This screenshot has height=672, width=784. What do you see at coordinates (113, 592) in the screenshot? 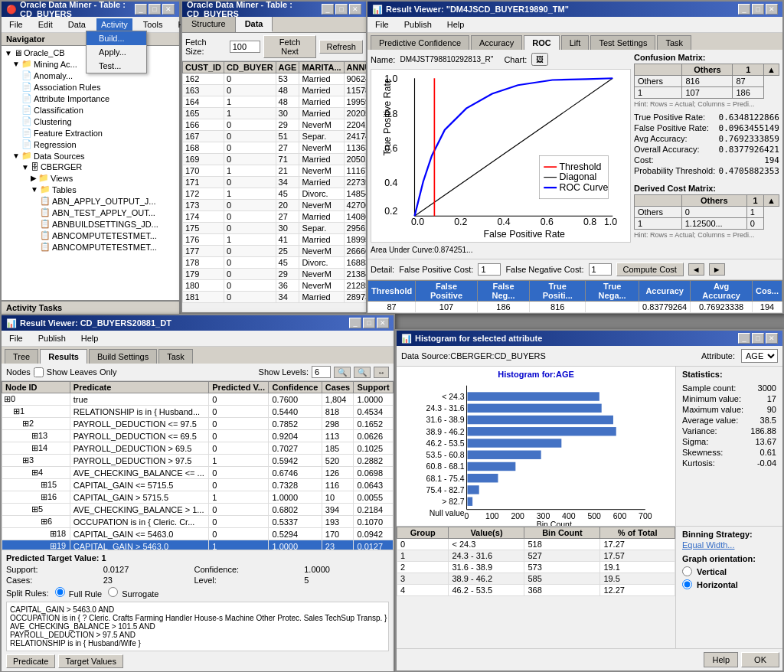
I see `surrogate-radio` at bounding box center [113, 592].